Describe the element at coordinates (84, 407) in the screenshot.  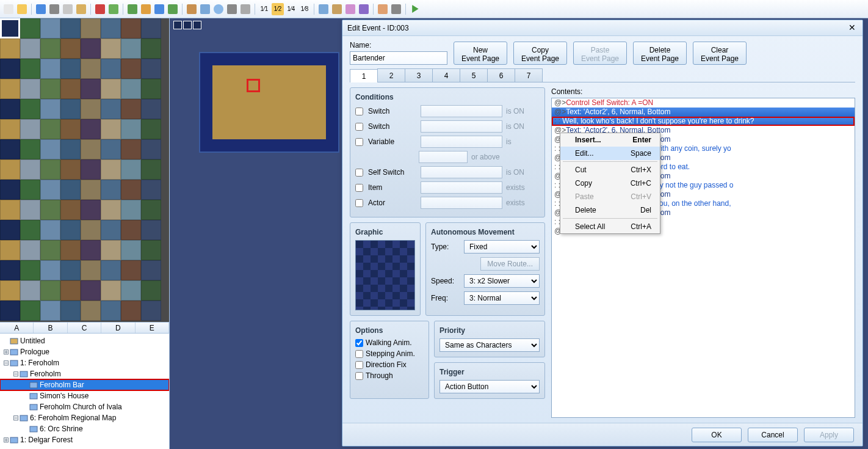
I see `tree-item: Feroholm Church of Ivala` at that location.